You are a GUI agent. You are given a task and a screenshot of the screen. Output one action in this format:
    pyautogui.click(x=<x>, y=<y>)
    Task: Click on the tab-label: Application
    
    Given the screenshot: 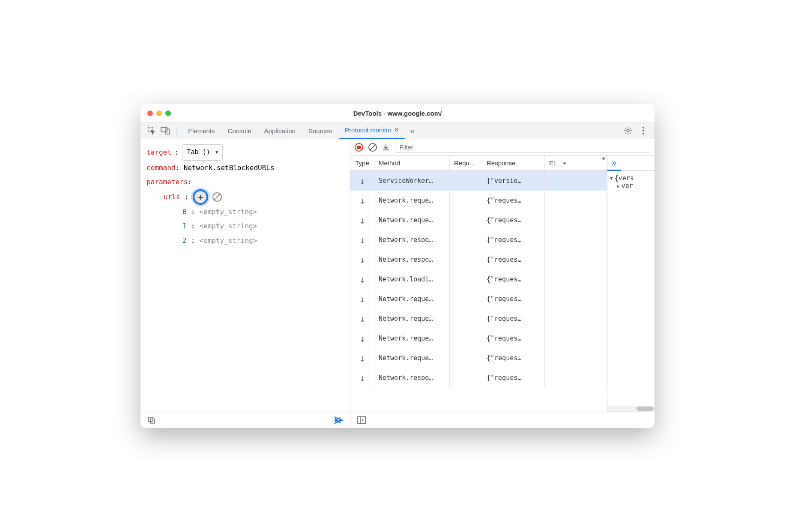 What is the action you would take?
    pyautogui.click(x=280, y=131)
    